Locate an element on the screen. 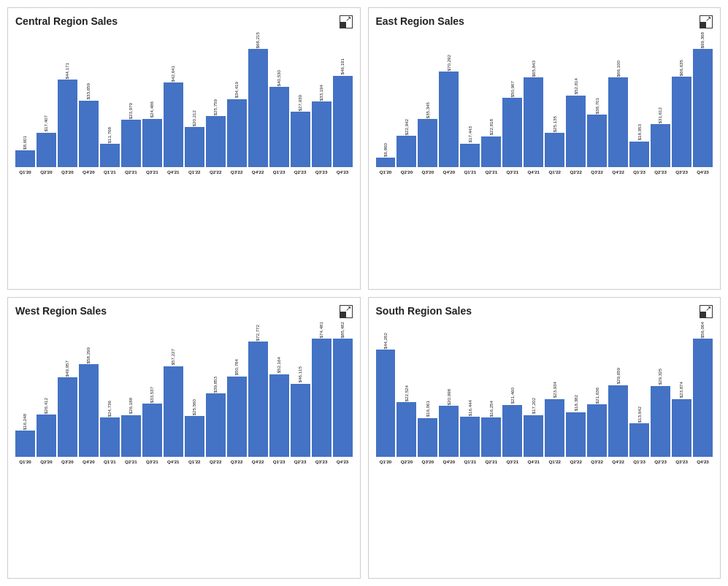  bar-value-label: $57,227 is located at coordinates (173, 357).